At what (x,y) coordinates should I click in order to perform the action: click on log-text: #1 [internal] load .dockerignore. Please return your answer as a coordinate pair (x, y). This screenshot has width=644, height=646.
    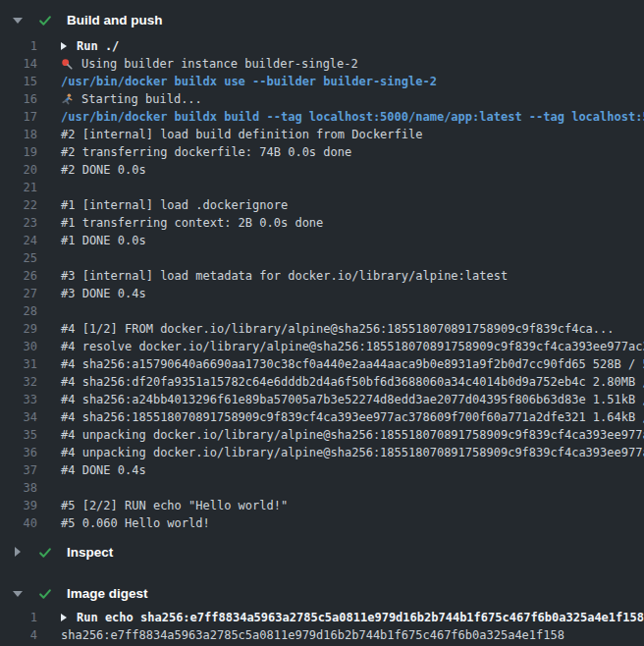
    Looking at the image, I should click on (175, 205).